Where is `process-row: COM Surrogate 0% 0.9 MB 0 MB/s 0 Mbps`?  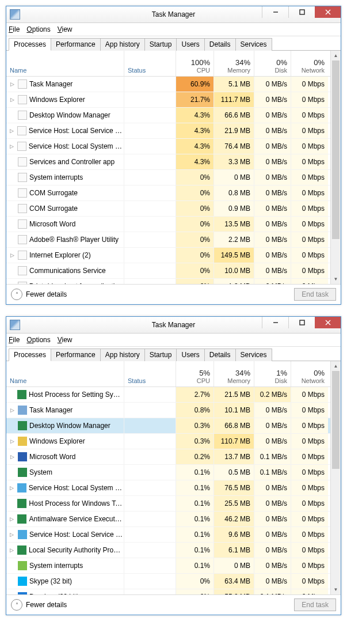 process-row: COM Surrogate 0% 0.9 MB 0 MB/s 0 Mbps is located at coordinates (168, 209).